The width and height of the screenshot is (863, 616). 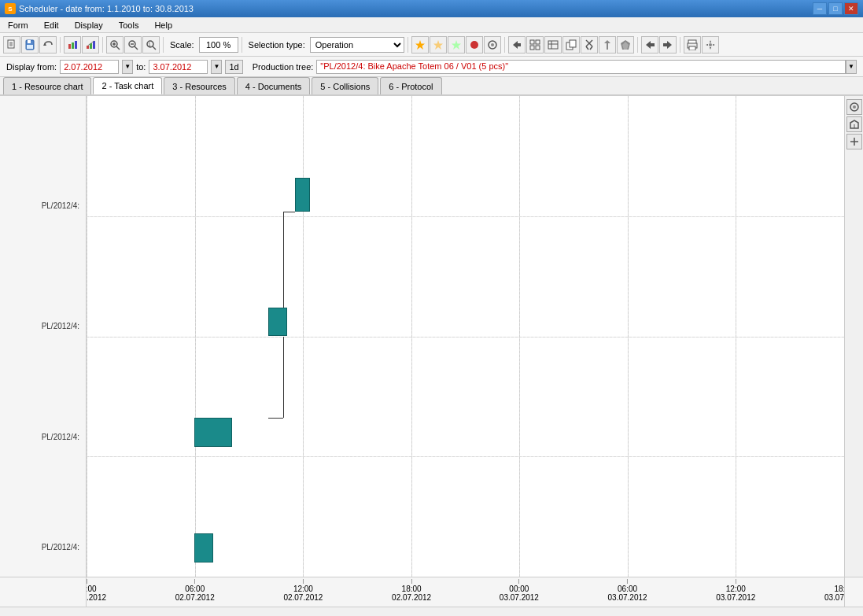 What do you see at coordinates (820, 9) in the screenshot?
I see `minimize-button: ─` at bounding box center [820, 9].